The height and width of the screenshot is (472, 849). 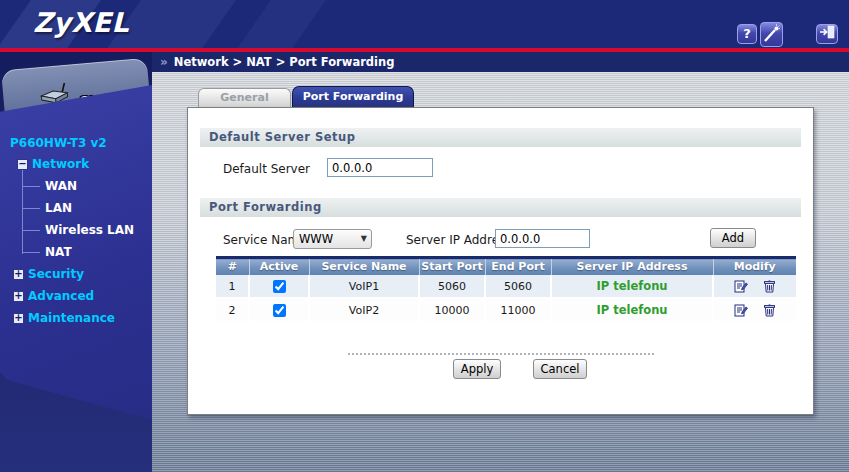 What do you see at coordinates (61, 296) in the screenshot?
I see `sidebar-item-advanced: Advanced` at bounding box center [61, 296].